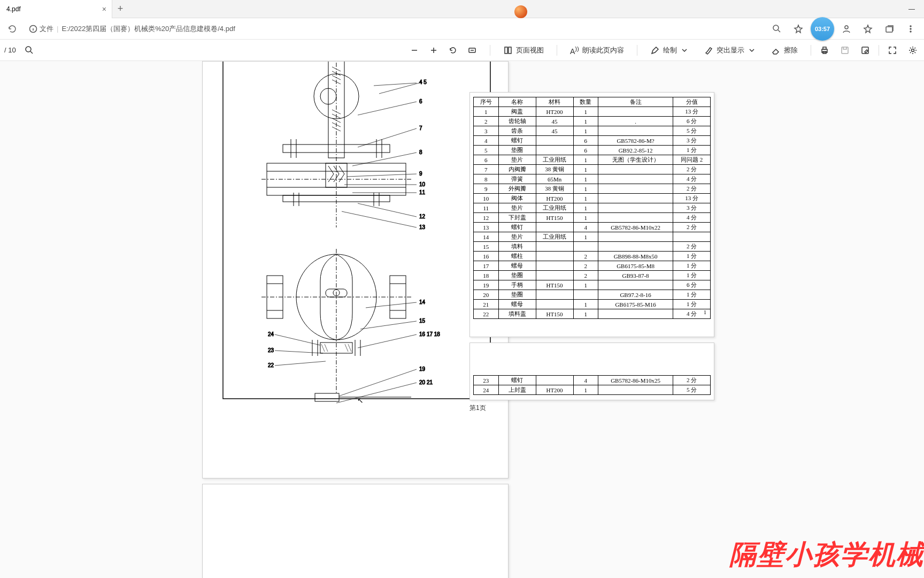 The height and width of the screenshot is (578, 924). Describe the element at coordinates (868, 29) in the screenshot. I see `star-plus-icon` at that location.